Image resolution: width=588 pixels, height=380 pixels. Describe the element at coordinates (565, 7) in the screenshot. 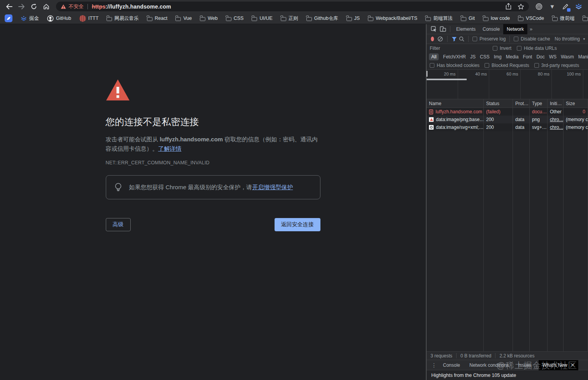

I see `extension-pencil-icon` at that location.